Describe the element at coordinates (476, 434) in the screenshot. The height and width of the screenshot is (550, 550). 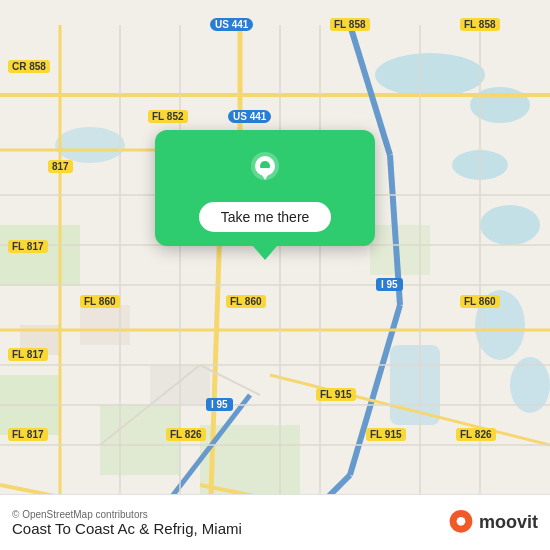
I see `road-label-fl826b: FL 826` at that location.